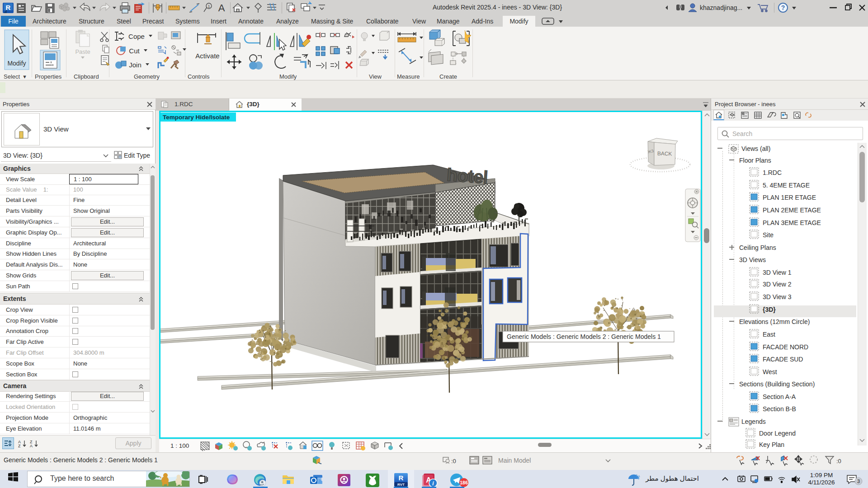 Image resolution: width=868 pixels, height=488 pixels. Describe the element at coordinates (859, 481) in the screenshot. I see `svg-text: 3` at that location.